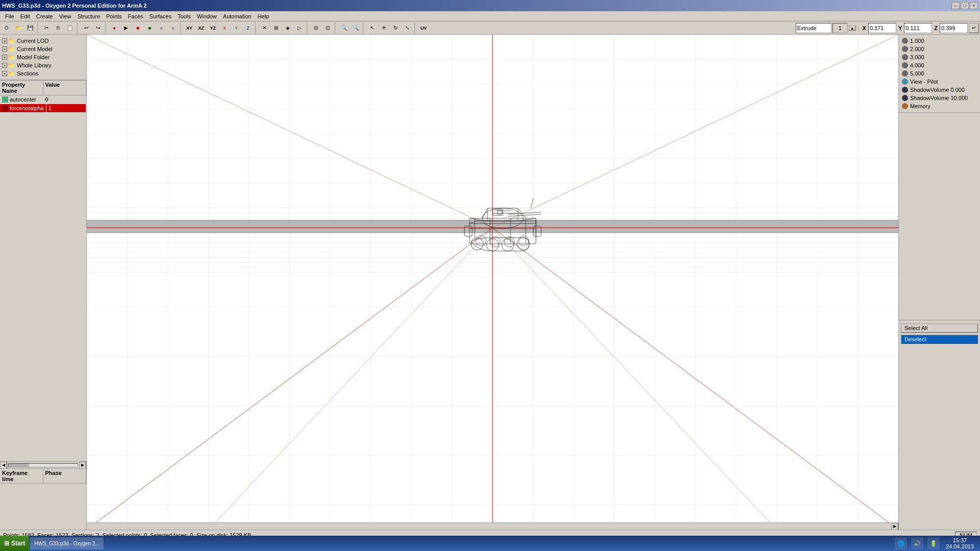 The height and width of the screenshot is (551, 980). What do you see at coordinates (43, 88) in the screenshot?
I see `prop-header: Property Name Value` at bounding box center [43, 88].